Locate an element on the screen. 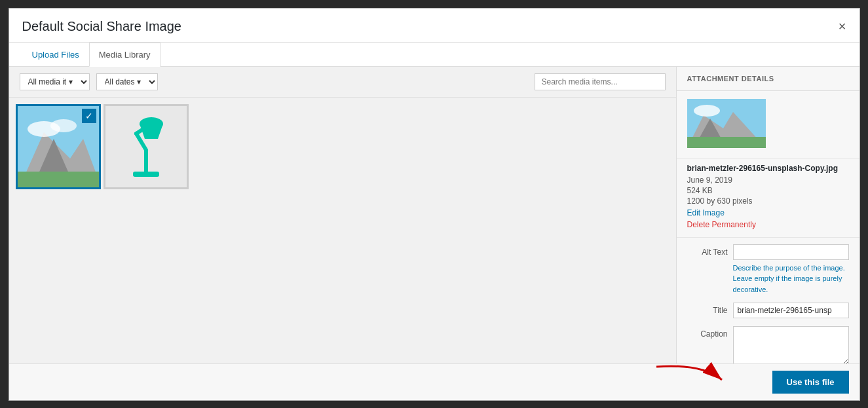  alt-text-row: Alt Text Describe the purpose of the ima… is located at coordinates (768, 270).